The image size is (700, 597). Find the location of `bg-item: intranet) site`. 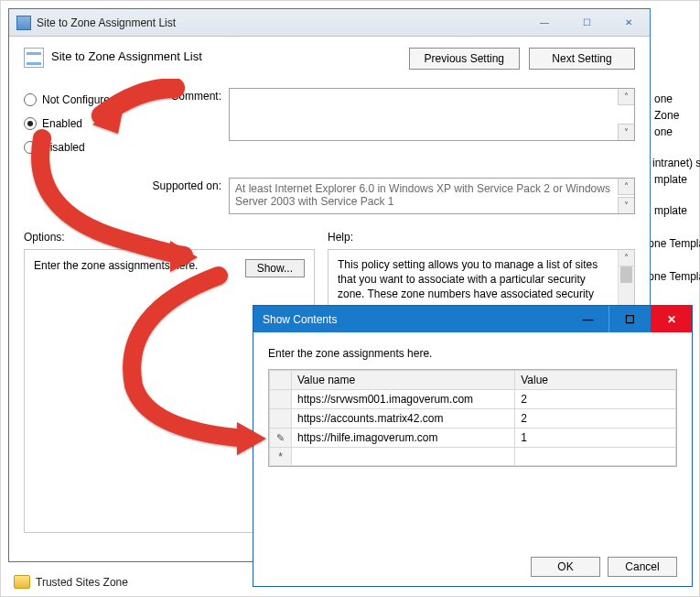

bg-item: intranet) site is located at coordinates (676, 163).